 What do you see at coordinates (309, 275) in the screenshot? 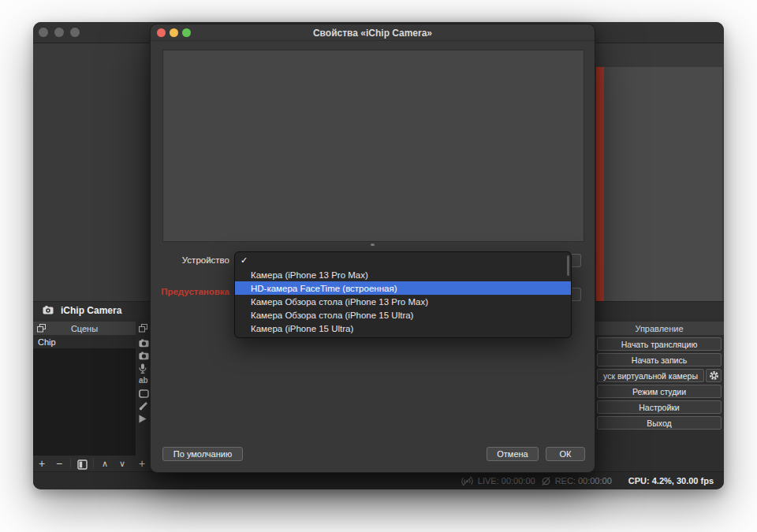
I see `dropdown-item-label: Камера (iPhone 13 Pro Max)` at bounding box center [309, 275].